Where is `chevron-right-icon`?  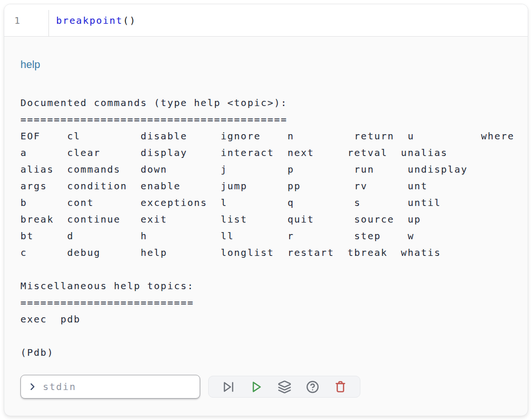
chevron-right-icon is located at coordinates (32, 387).